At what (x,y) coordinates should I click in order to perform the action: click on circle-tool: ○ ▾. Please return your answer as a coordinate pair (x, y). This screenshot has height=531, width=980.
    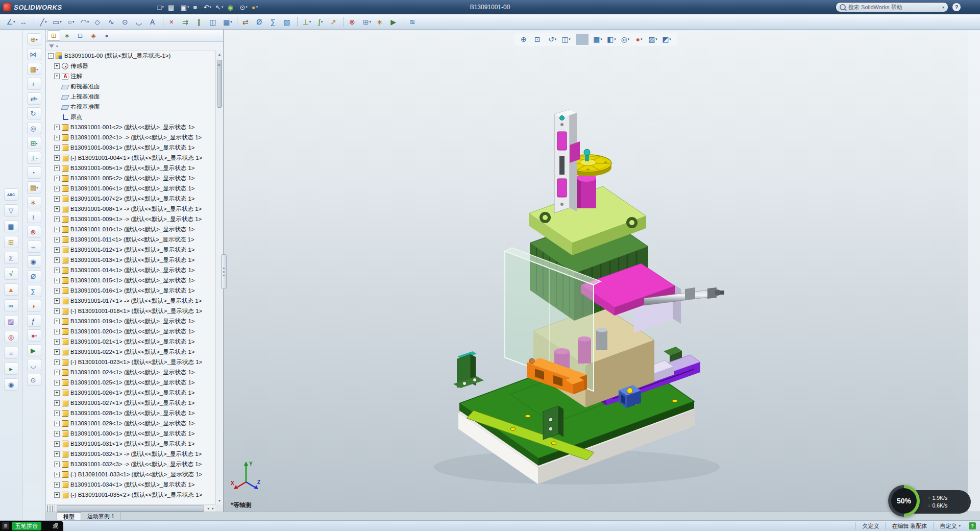
    Looking at the image, I should click on (71, 21).